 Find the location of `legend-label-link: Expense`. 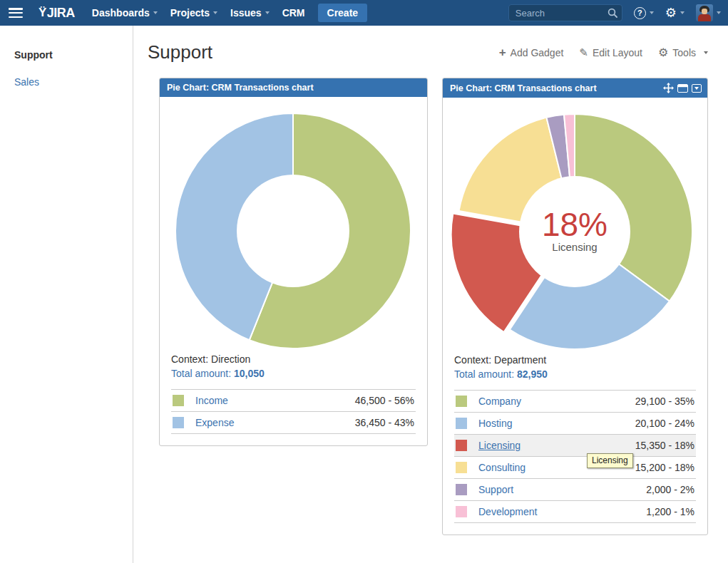

legend-label-link: Expense is located at coordinates (275, 423).